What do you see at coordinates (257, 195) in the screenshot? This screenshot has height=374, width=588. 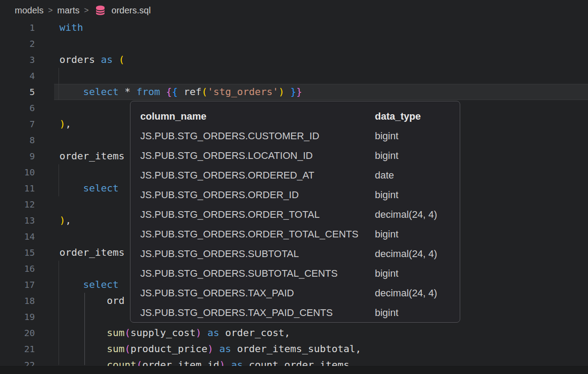 I see `popup-cell-column-name: JS.PUB.STG_ORDERS.ORDER_ID` at bounding box center [257, 195].